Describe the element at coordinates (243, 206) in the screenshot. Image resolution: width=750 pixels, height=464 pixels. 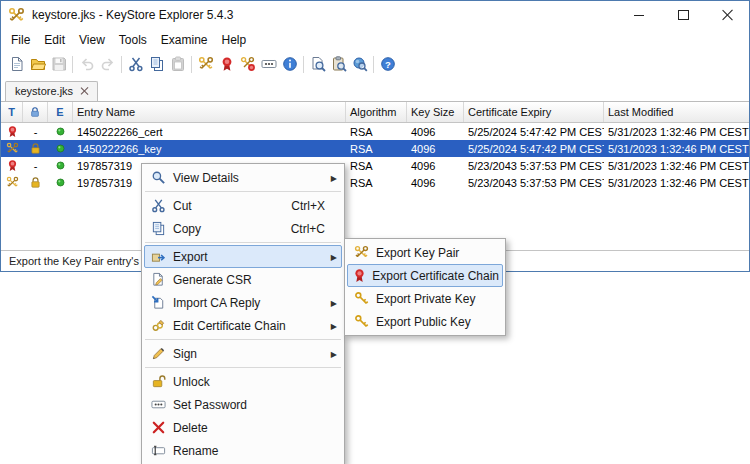
I see `context-menu-item-cut: CutCtrl+X` at that location.